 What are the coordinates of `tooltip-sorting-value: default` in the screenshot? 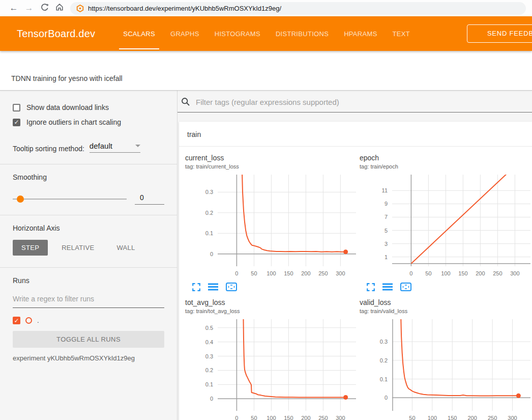 It's located at (101, 146).